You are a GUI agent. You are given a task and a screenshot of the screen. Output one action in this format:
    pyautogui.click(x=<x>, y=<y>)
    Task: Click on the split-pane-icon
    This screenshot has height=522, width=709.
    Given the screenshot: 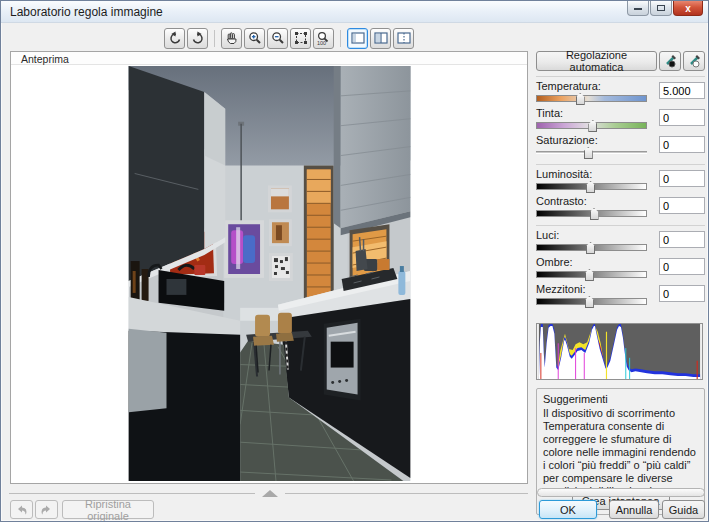 What is the action you would take?
    pyautogui.click(x=404, y=38)
    